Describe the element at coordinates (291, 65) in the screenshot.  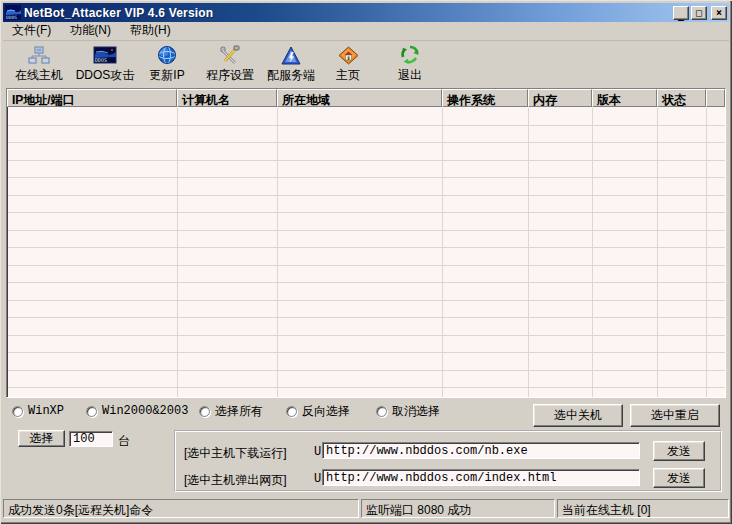
I see `toolbar-config-server: 配服务端` at that location.